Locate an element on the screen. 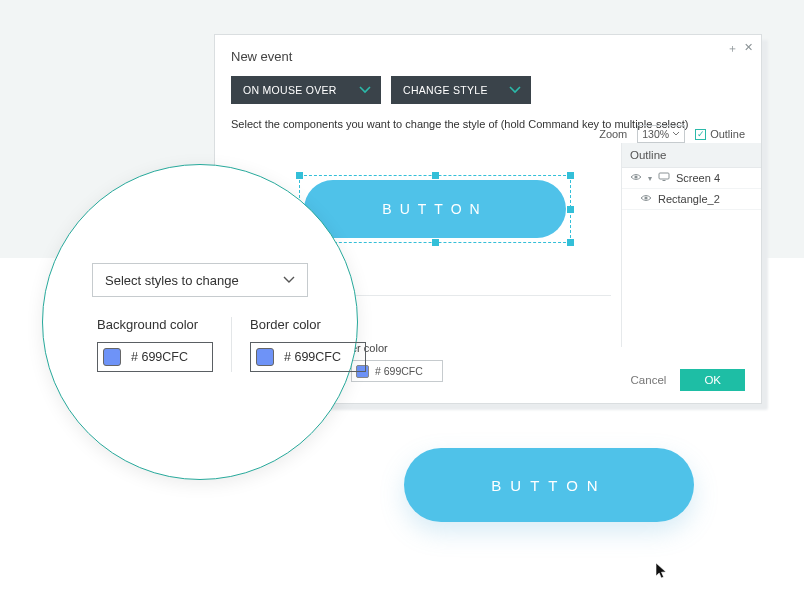 Image resolution: width=804 pixels, height=610 pixels. zoom-label: Zoom is located at coordinates (613, 134).